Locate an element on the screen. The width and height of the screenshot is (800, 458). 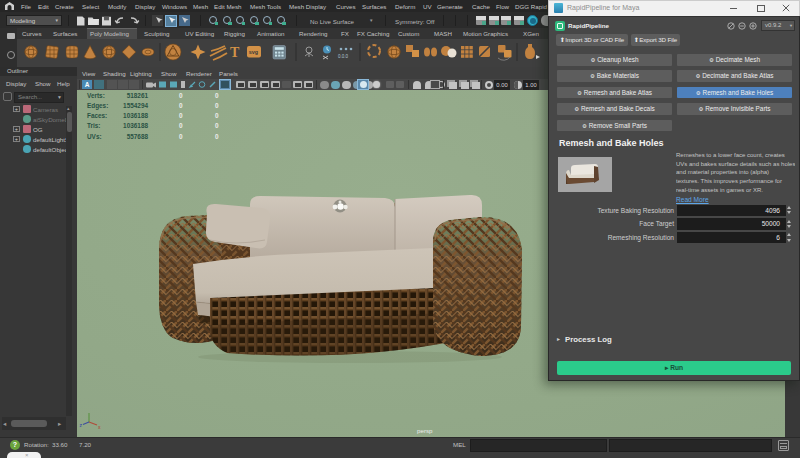
svg-text: x is located at coordinates (100, 427).